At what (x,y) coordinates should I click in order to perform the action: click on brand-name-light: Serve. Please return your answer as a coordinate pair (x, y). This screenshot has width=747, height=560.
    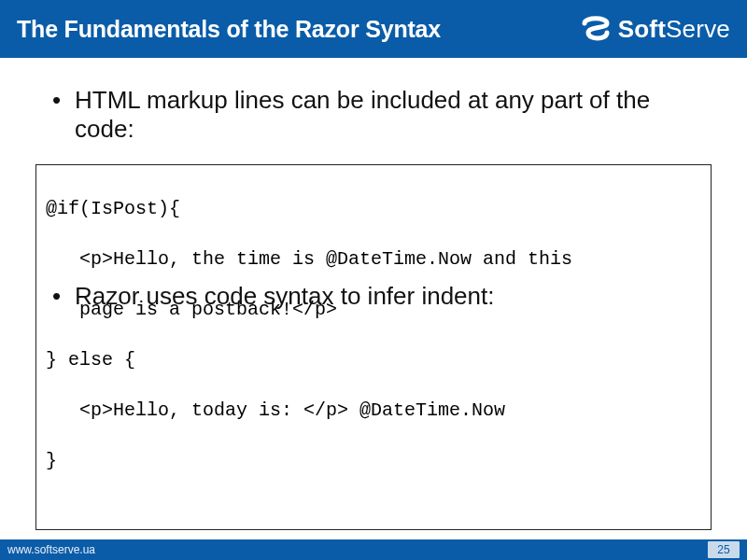
    Looking at the image, I should click on (698, 29).